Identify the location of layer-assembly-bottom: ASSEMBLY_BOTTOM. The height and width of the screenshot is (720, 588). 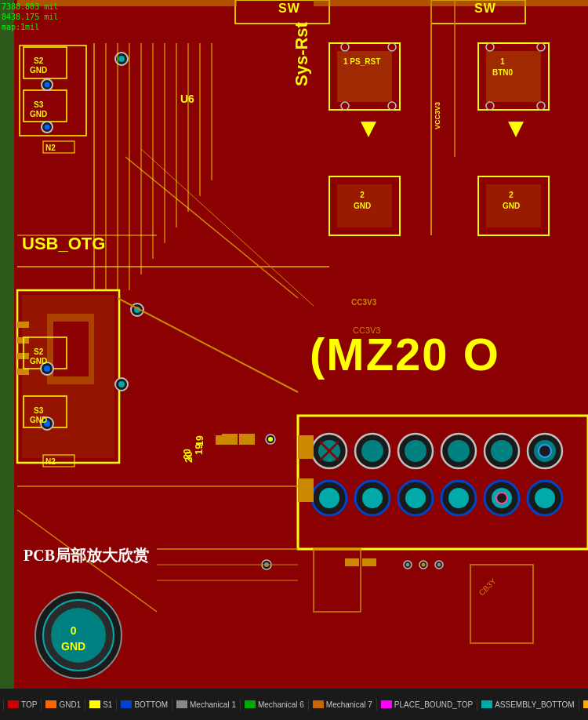
(528, 704).